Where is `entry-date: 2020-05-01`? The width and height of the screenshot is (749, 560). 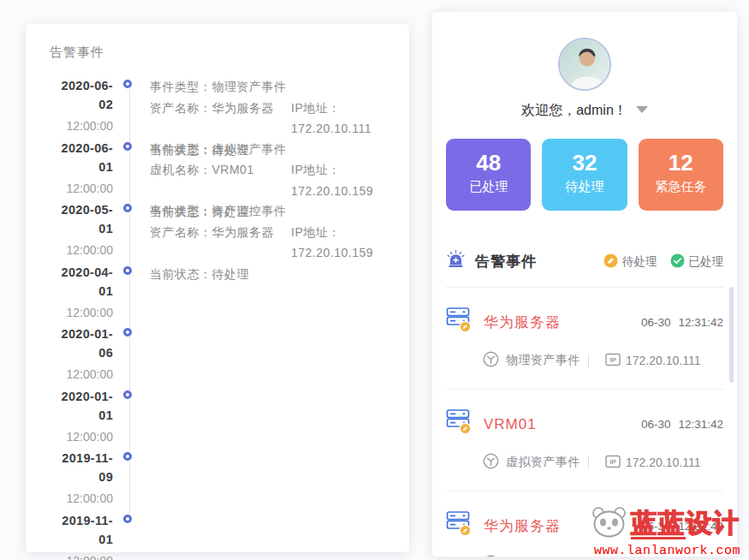 entry-date: 2020-05-01 is located at coordinates (80, 219).